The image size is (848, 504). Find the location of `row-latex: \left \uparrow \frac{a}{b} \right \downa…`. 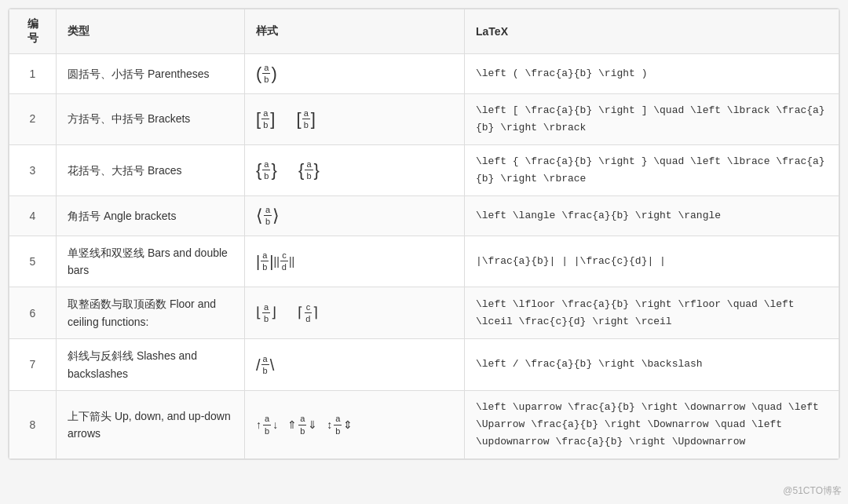

row-latex: \left \uparrow \frac{a}{b} \right \downa… is located at coordinates (652, 424).